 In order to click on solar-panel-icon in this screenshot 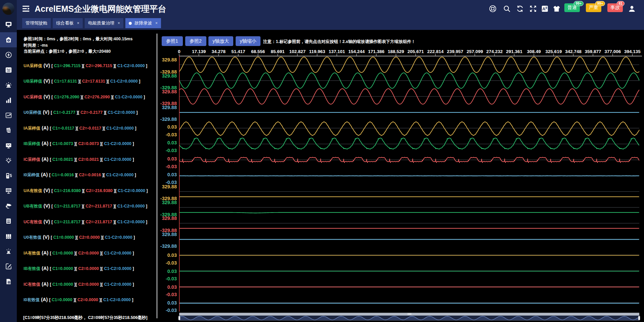, I will do `click(9, 191)`.